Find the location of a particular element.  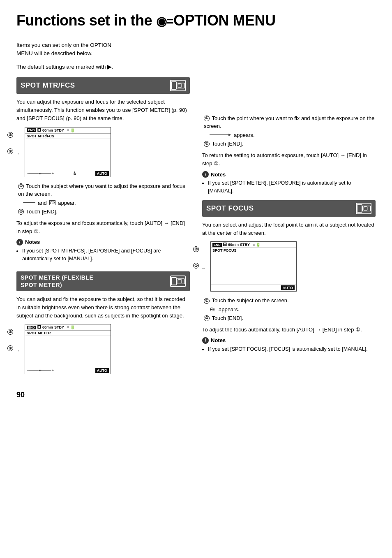

step2-spot-focus: ② Touch [END]. is located at coordinates (289, 318).